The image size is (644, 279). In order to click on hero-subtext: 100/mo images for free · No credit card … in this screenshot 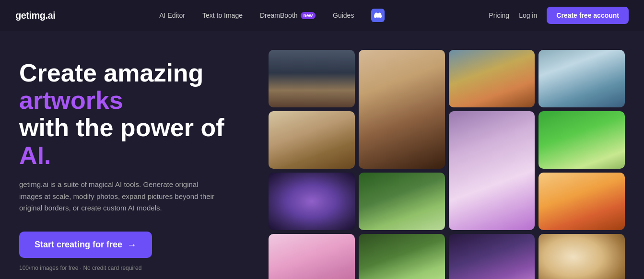, I will do `click(134, 268)`.